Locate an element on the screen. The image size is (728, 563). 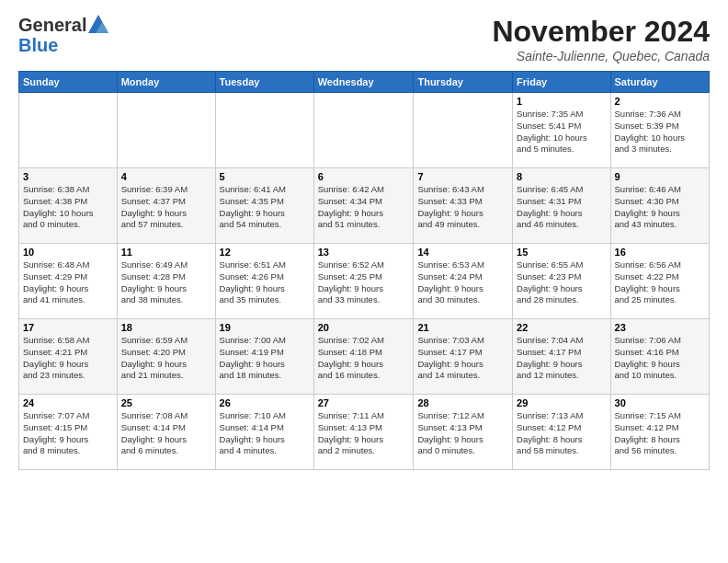
table-row: 30Sunrise: 7:15 AMSunset: 4:12 PMDayligh… is located at coordinates (660, 432).